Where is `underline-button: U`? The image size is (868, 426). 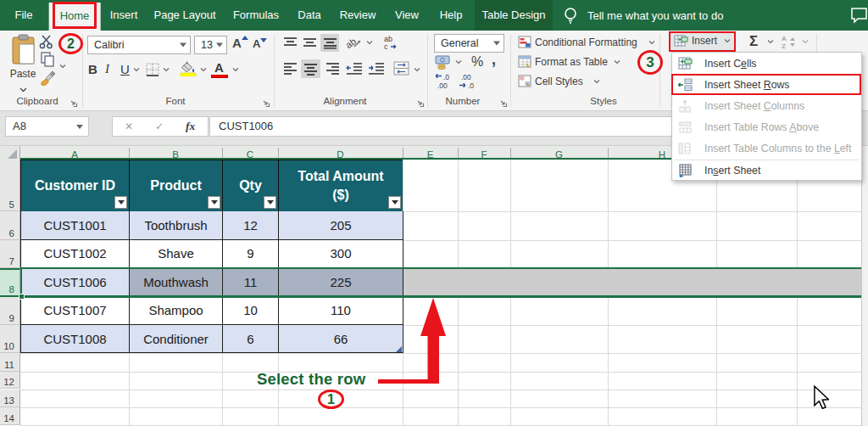 underline-button: U is located at coordinates (125, 70).